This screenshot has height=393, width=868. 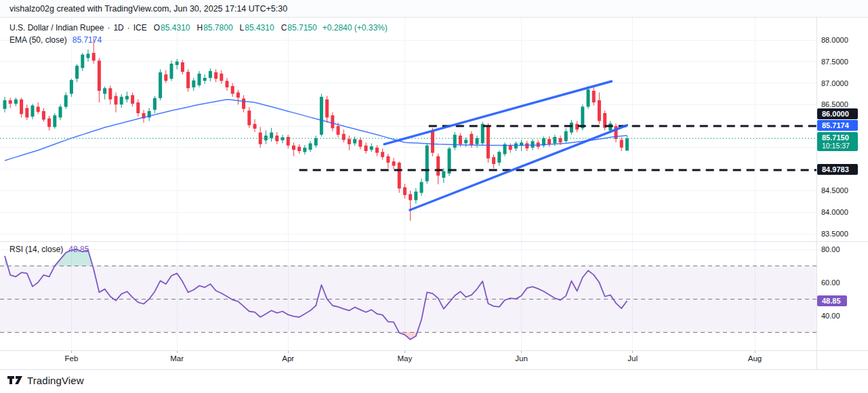 I want to click on price-scale-border, so click(x=817, y=194).